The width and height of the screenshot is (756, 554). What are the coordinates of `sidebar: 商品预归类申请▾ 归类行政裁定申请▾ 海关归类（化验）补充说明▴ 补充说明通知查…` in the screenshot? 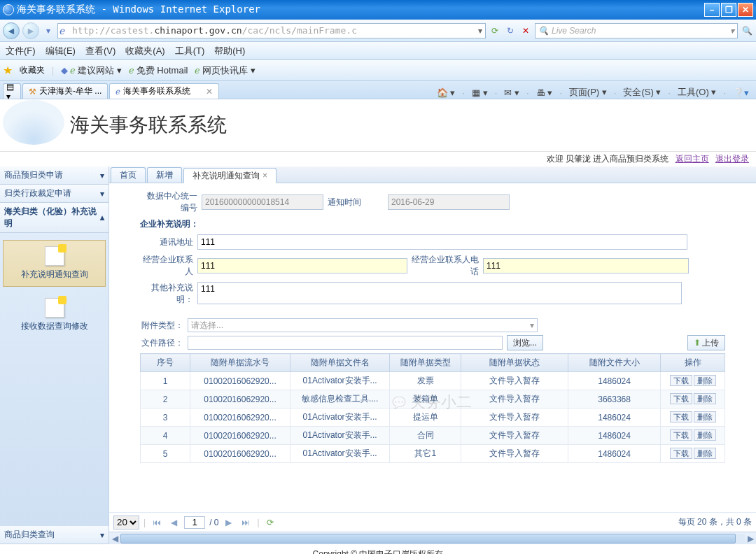 It's located at (55, 355).